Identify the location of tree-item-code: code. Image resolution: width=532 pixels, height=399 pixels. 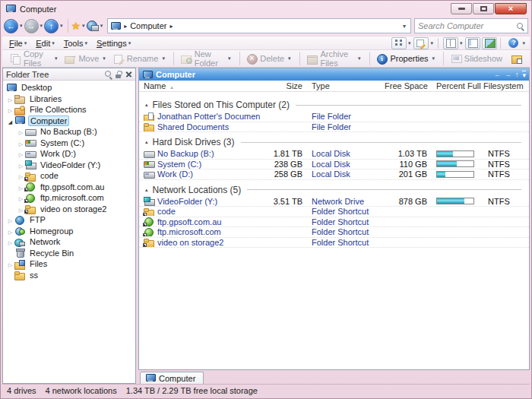
(69, 176).